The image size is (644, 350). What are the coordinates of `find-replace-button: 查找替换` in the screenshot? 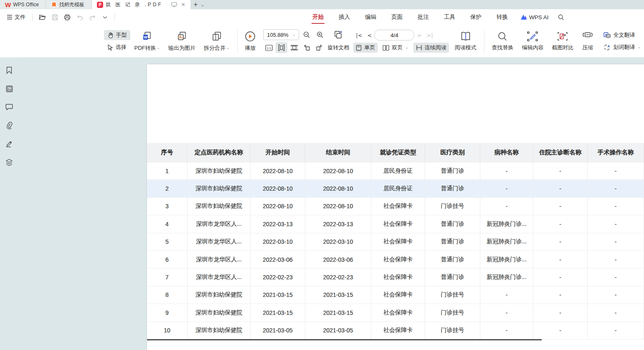 It's located at (502, 41).